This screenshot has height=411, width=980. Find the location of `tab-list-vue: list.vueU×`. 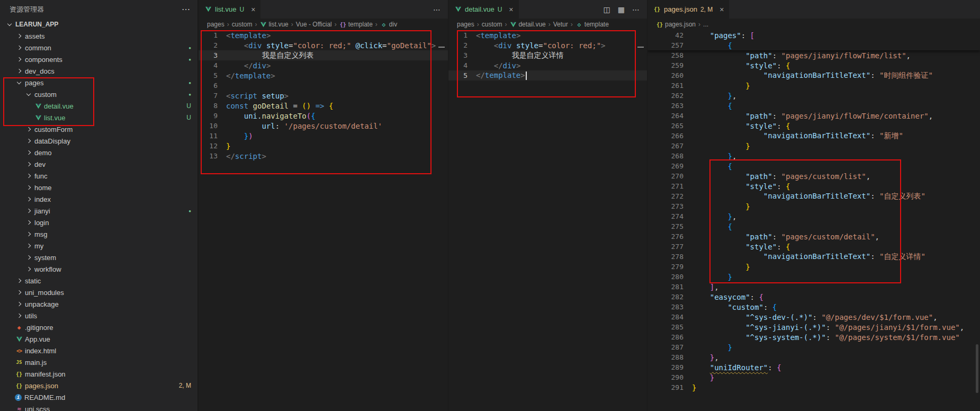

tab-list-vue: list.vueU× is located at coordinates (230, 10).